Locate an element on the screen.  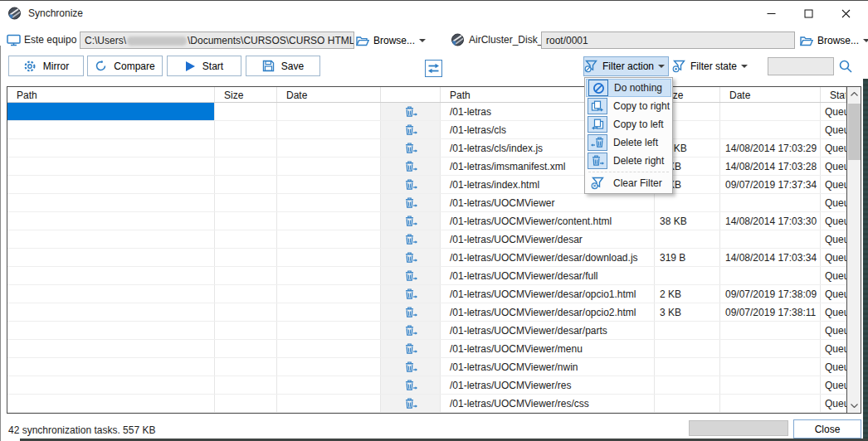
table-row: /01-letras/UOCMViewer/desar Queued is located at coordinates (427, 240).